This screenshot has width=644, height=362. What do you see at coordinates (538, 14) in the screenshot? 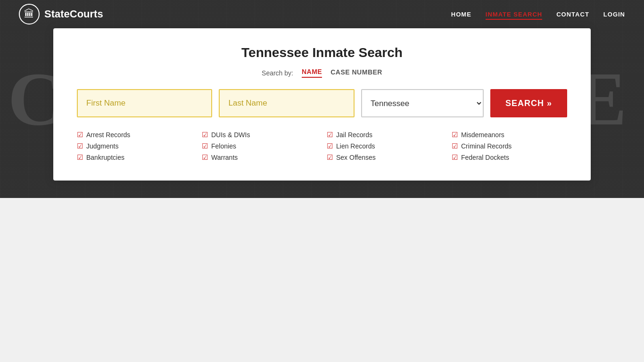
I see `nav-links: HOME INMATE SEARCH CONTACT LOGIN` at bounding box center [538, 14].